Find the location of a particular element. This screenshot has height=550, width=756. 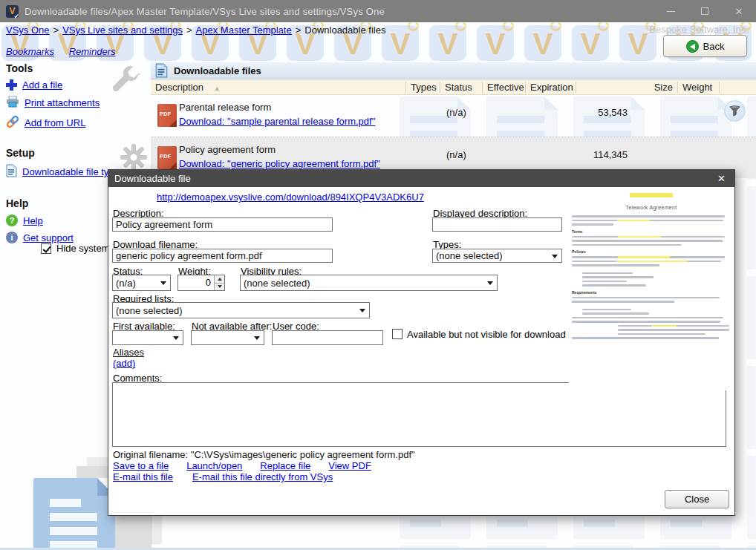

minimize-button is located at coordinates (671, 11).